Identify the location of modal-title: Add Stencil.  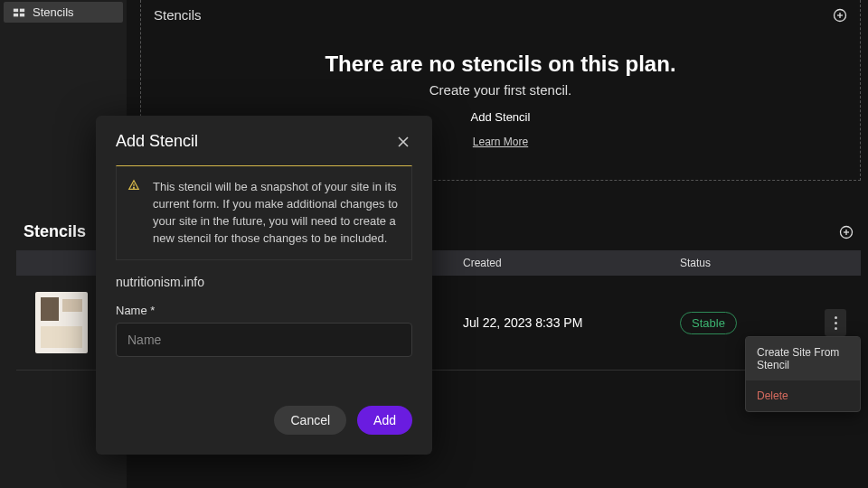
(157, 141).